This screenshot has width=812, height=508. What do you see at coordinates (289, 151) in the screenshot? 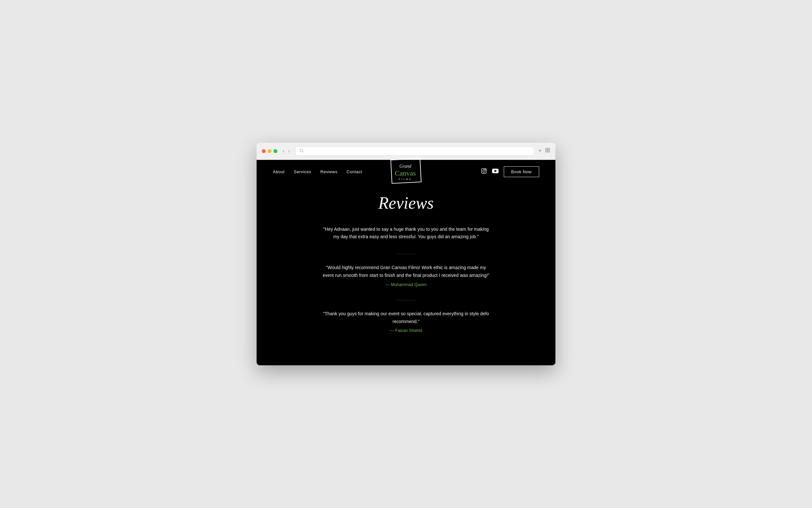
I see `forward-button: ›` at bounding box center [289, 151].